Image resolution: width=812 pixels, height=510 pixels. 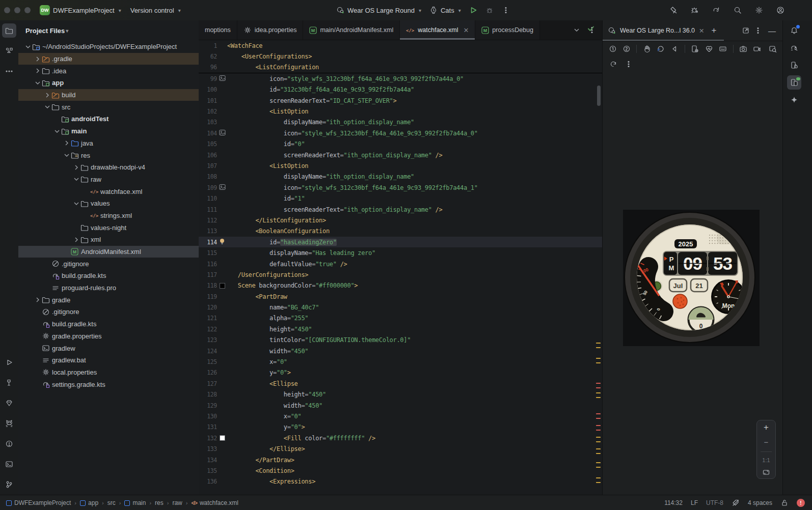 What do you see at coordinates (222, 438) in the screenshot?
I see `color-swatch-white` at bounding box center [222, 438].